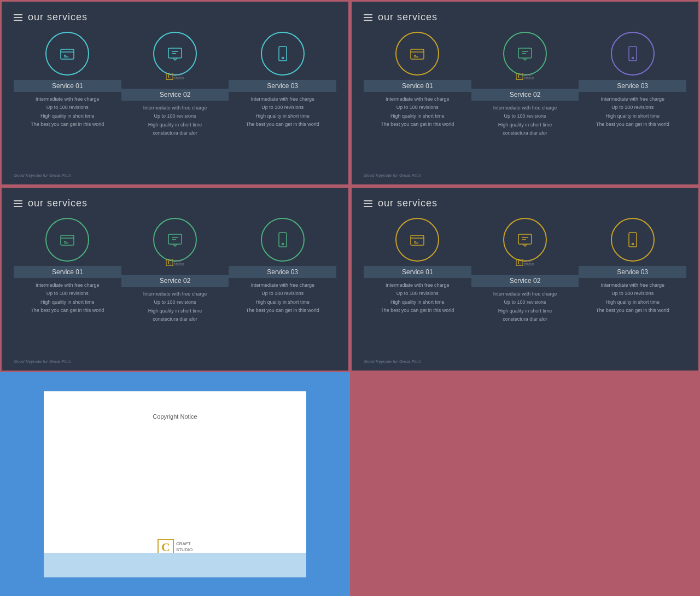 Image resolution: width=700 pixels, height=596 pixels. Describe the element at coordinates (68, 112) in the screenshot. I see `service-1-features: Intermediate with free charge Up to 100 …` at that location.